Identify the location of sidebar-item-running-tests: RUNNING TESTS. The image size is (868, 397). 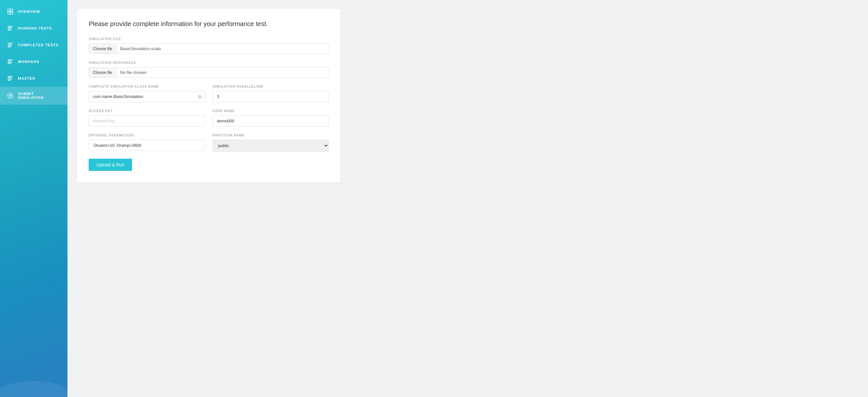
(34, 28).